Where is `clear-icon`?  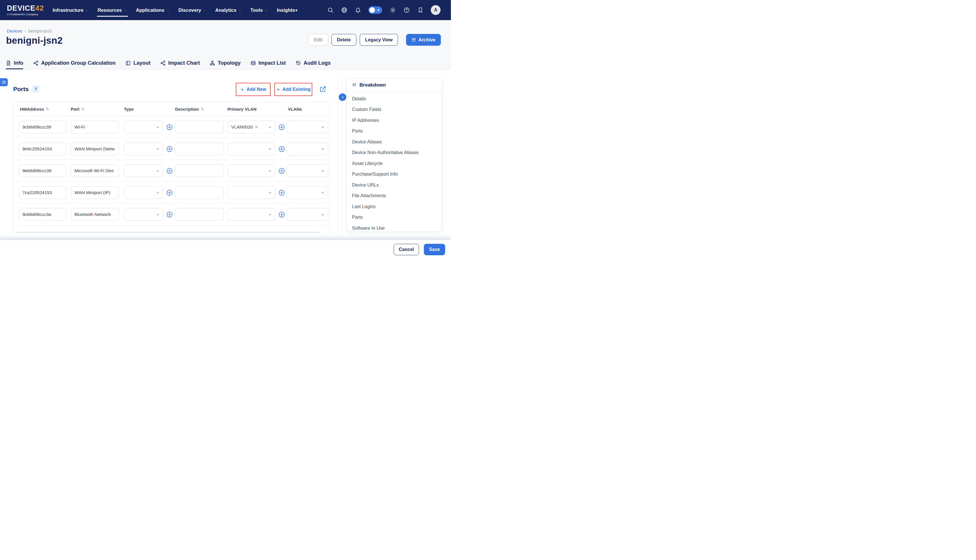 clear-icon is located at coordinates (257, 127).